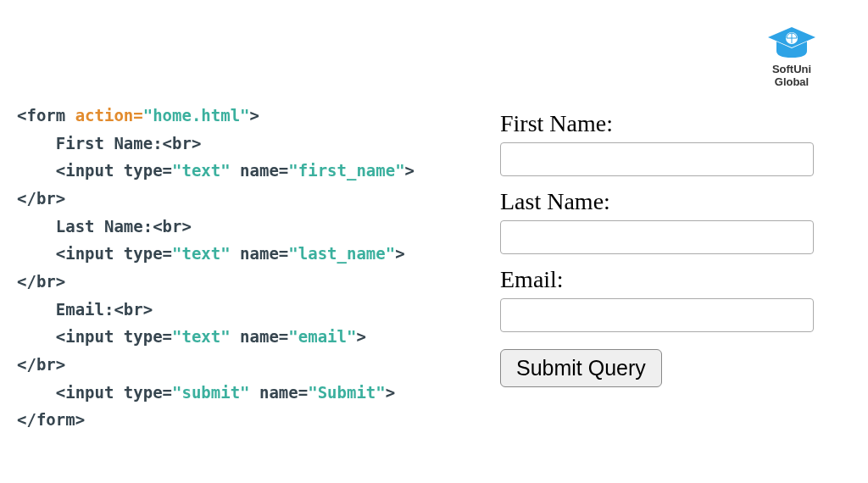 The width and height of the screenshot is (868, 483). I want to click on last-name-input, so click(657, 237).